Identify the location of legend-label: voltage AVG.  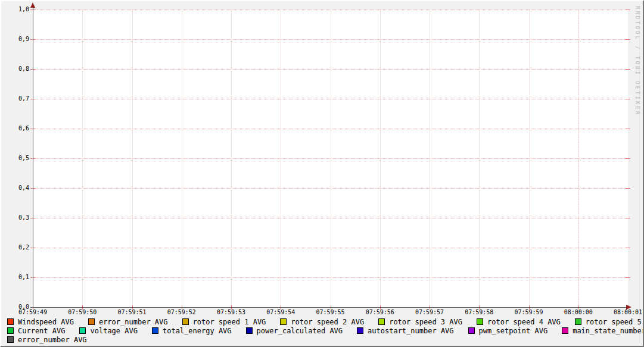
(113, 331).